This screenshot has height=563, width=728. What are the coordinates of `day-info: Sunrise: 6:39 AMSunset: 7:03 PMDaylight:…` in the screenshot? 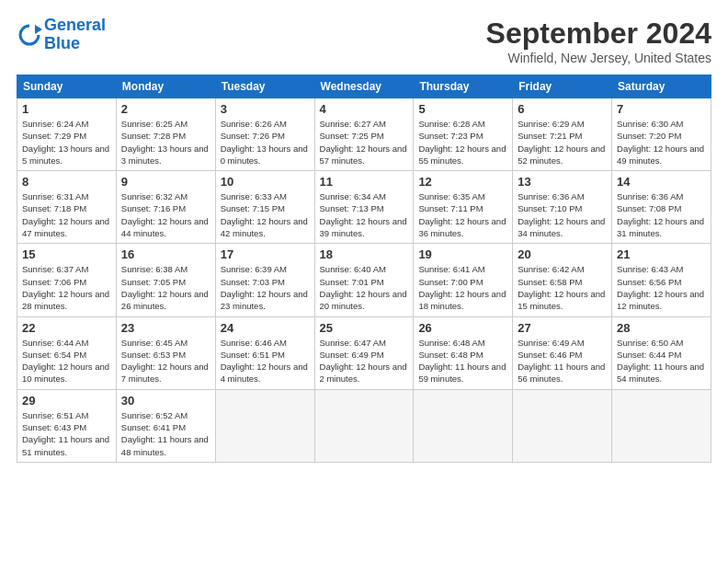 It's located at (265, 287).